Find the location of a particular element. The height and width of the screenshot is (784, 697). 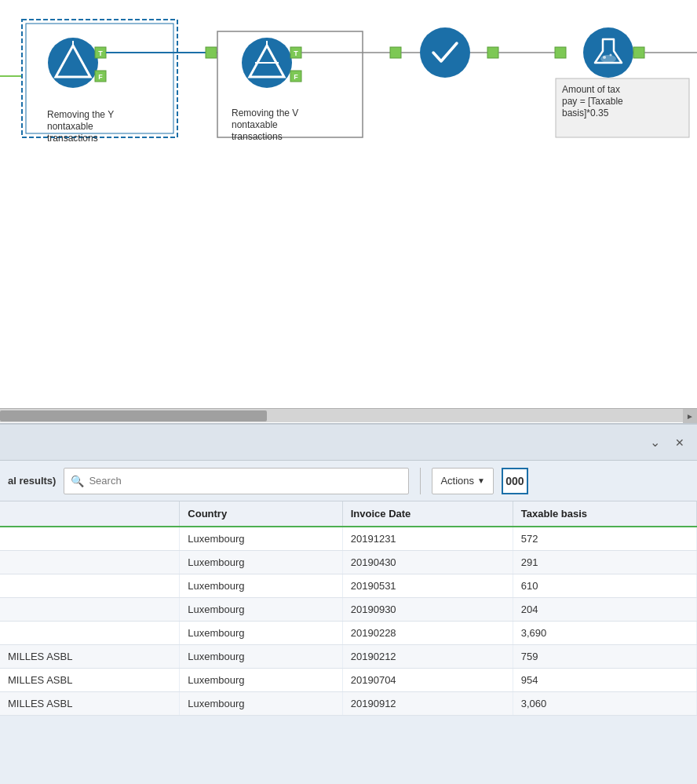

search-box: 🔍 is located at coordinates (236, 481).